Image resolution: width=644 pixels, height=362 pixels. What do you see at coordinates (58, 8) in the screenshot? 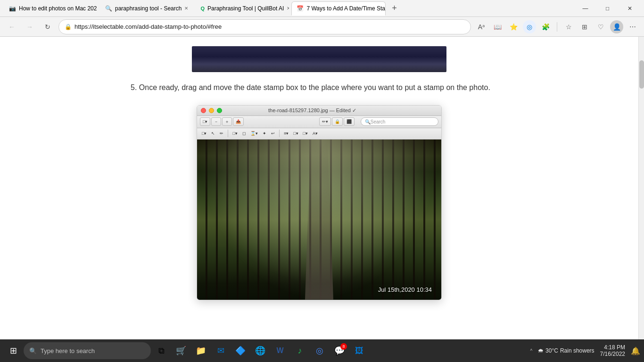
I see `tab1-label: How to edit photos on Mac 202` at bounding box center [58, 8].